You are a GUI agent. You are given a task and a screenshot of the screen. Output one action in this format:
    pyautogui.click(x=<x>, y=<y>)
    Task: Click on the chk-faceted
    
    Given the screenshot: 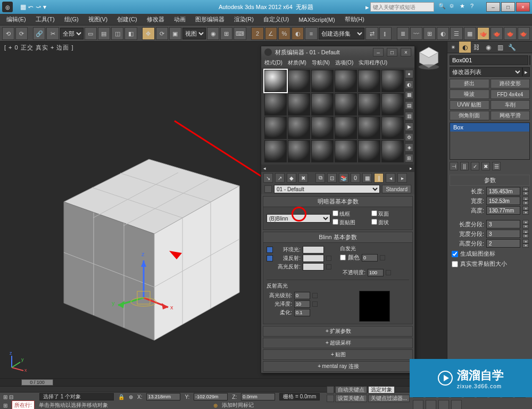 What is the action you would take?
    pyautogui.click(x=375, y=222)
    